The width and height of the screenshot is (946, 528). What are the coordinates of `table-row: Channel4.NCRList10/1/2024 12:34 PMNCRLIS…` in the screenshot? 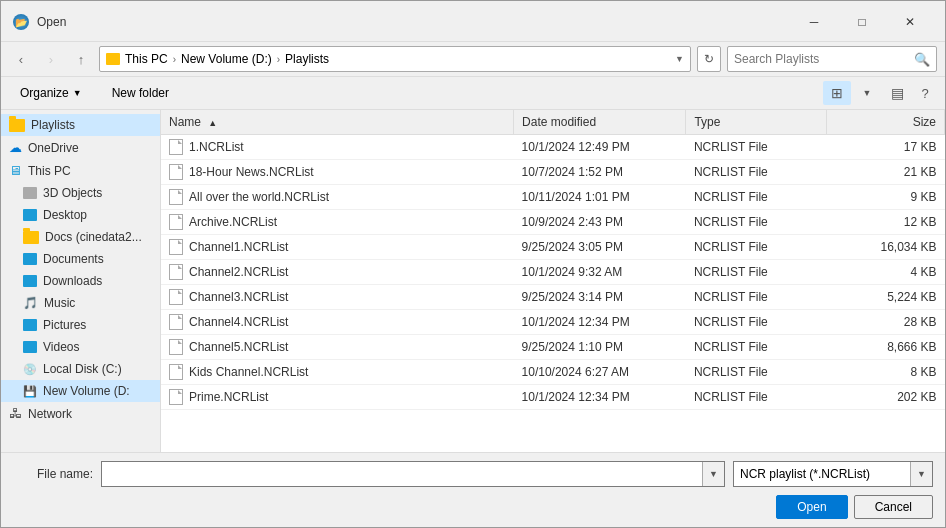 It's located at (553, 322).